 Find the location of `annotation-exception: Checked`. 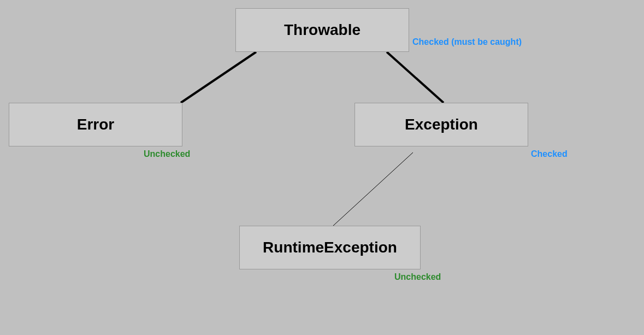

annotation-exception: Checked is located at coordinates (550, 154).